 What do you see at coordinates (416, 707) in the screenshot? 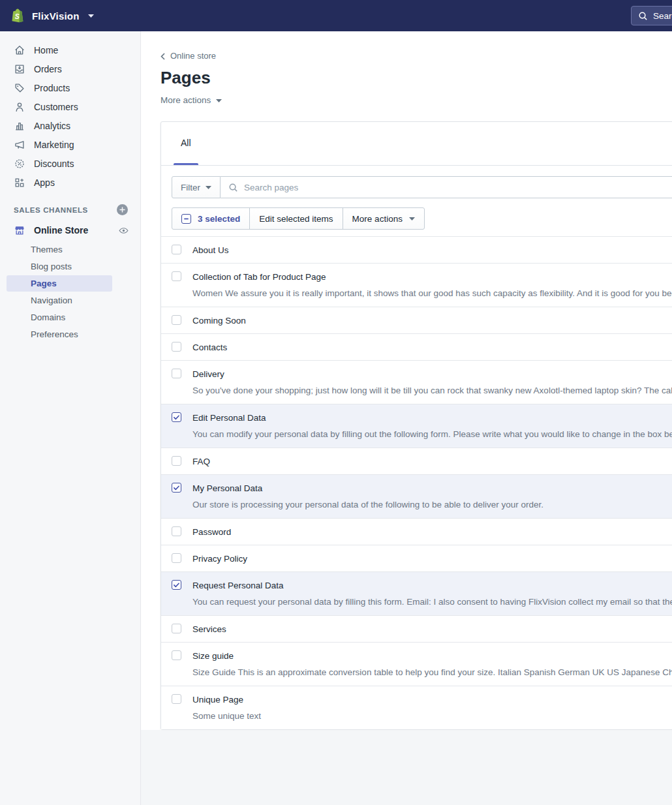
I see `table-row: Unique Page Some unique text` at bounding box center [416, 707].